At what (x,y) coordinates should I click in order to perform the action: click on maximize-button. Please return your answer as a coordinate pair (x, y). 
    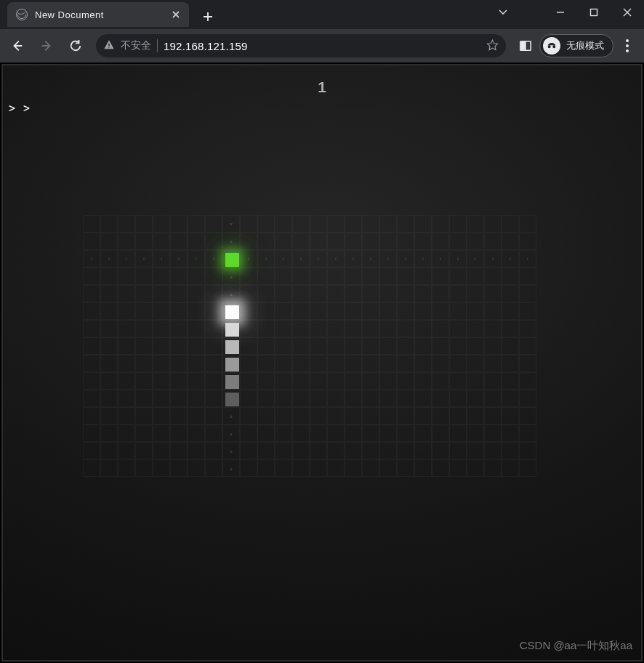
    Looking at the image, I should click on (594, 12).